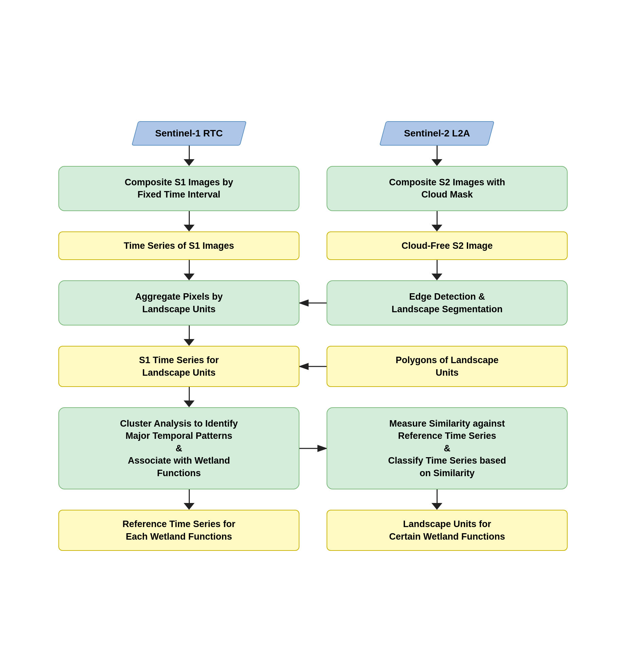 The height and width of the screenshot is (672, 626). What do you see at coordinates (447, 189) in the screenshot?
I see `composite-s2-box: Composite S2 Images with Cloud Mask` at bounding box center [447, 189].